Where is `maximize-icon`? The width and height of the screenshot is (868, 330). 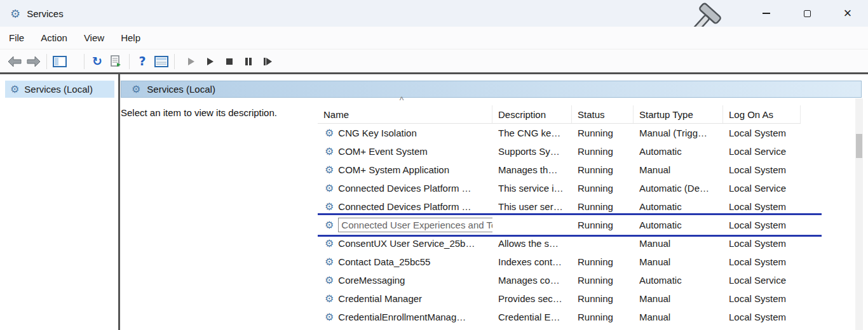
maximize-icon is located at coordinates (807, 14).